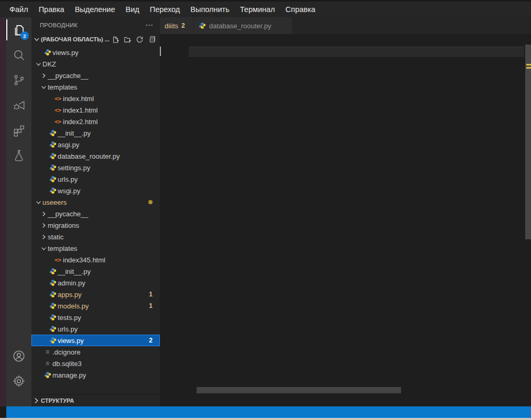 The width and height of the screenshot is (531, 420). I want to click on tree-item-index1.html: <>index1.html, so click(95, 110).